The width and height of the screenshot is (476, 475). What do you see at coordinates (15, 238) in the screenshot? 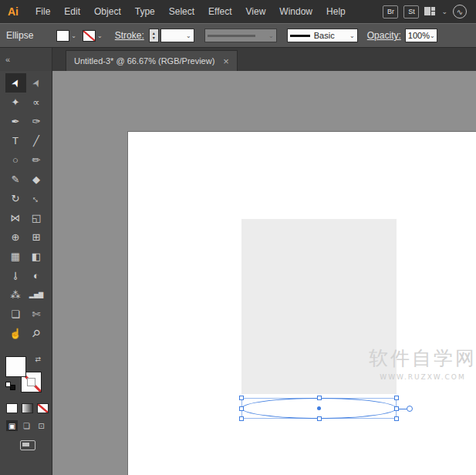
I see `shape-builder-tool: ⊕` at bounding box center [15, 238].